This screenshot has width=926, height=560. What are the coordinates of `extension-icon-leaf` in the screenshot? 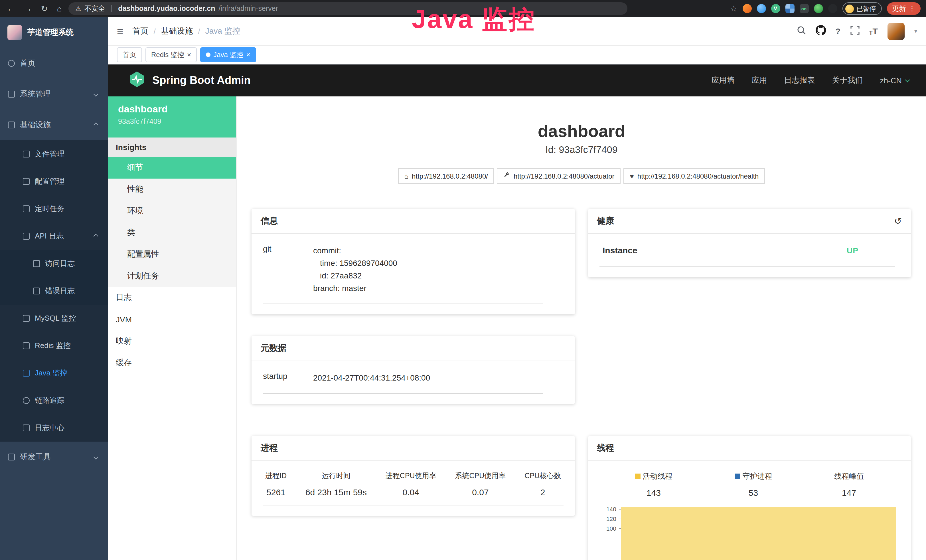 It's located at (818, 9).